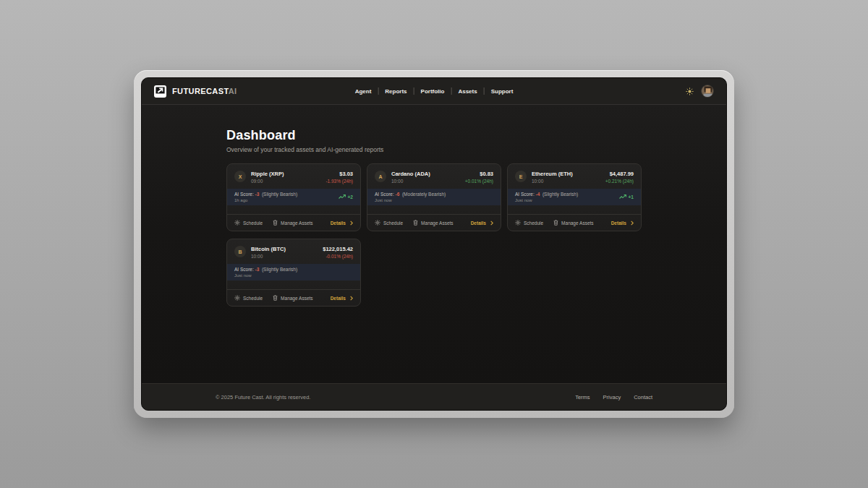  What do you see at coordinates (538, 194) in the screenshot?
I see `ai-score-value: -4` at bounding box center [538, 194].